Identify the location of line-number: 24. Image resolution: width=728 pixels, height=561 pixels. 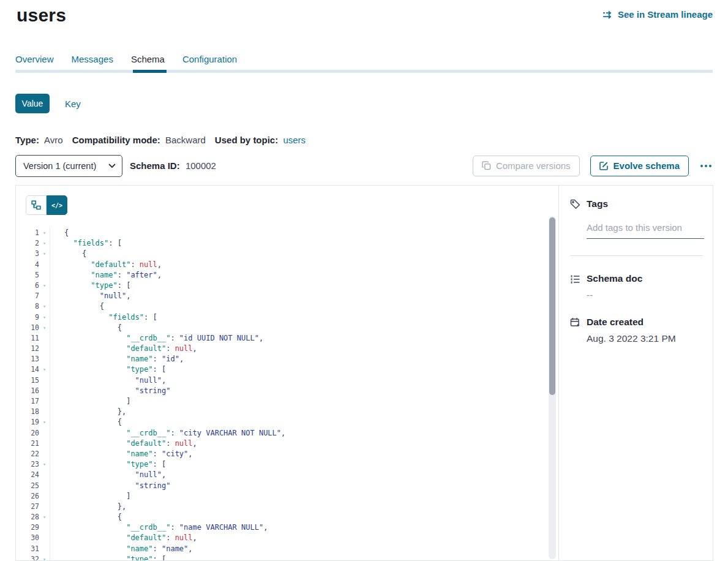
(28, 475).